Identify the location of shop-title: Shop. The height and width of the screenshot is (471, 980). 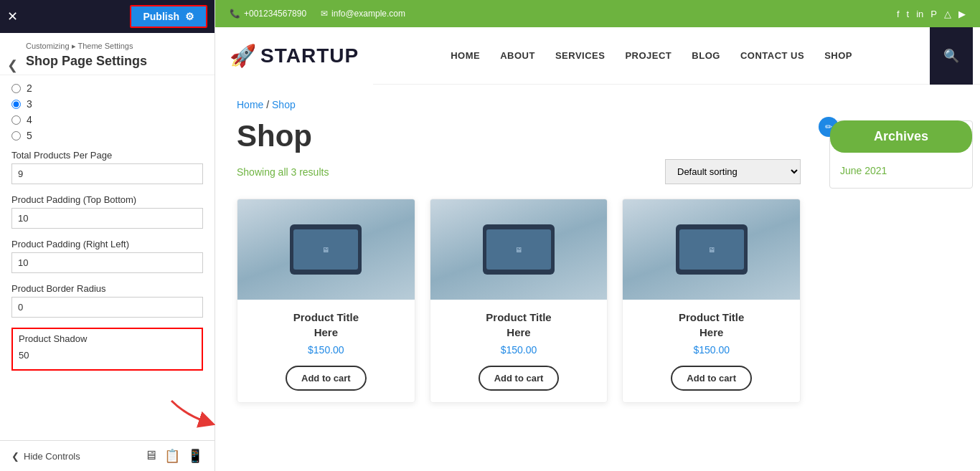
(519, 136).